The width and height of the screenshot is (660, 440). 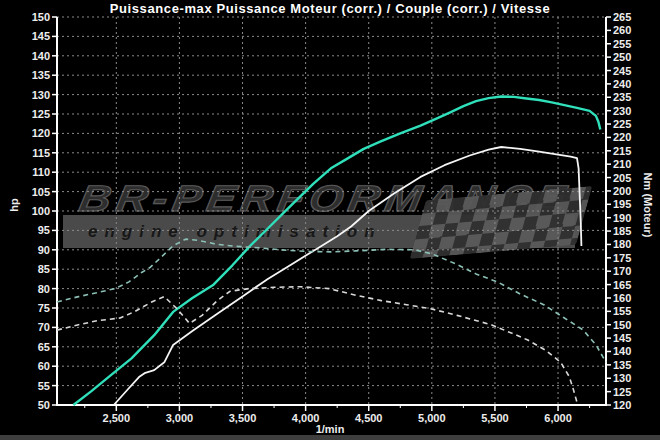 I want to click on y-right-tick-label: 225, so click(x=622, y=124).